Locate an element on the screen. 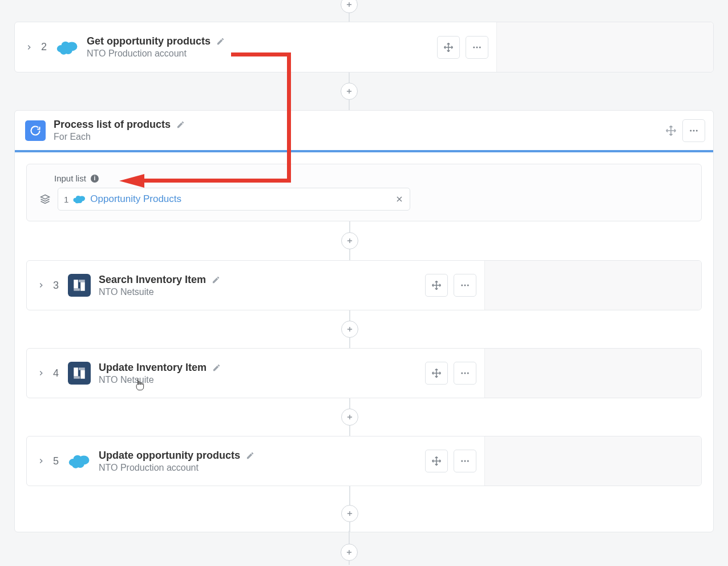  input-list-label: Input list is located at coordinates (70, 178).